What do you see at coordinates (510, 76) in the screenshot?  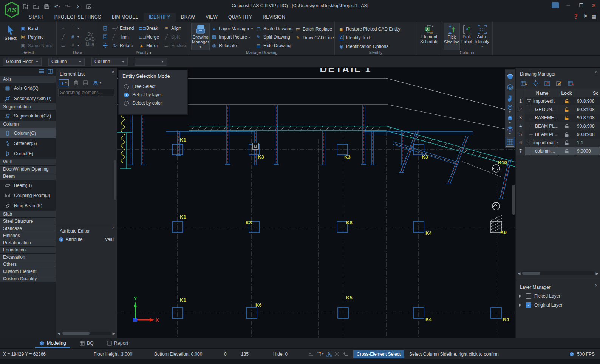 I see `orbit-icon` at bounding box center [510, 76].